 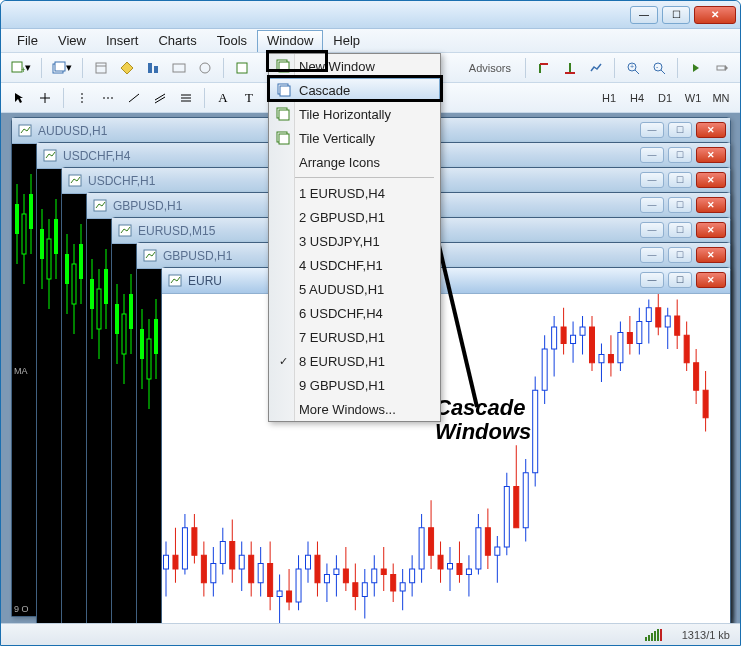 I want to click on channel-button, so click(x=160, y=98).